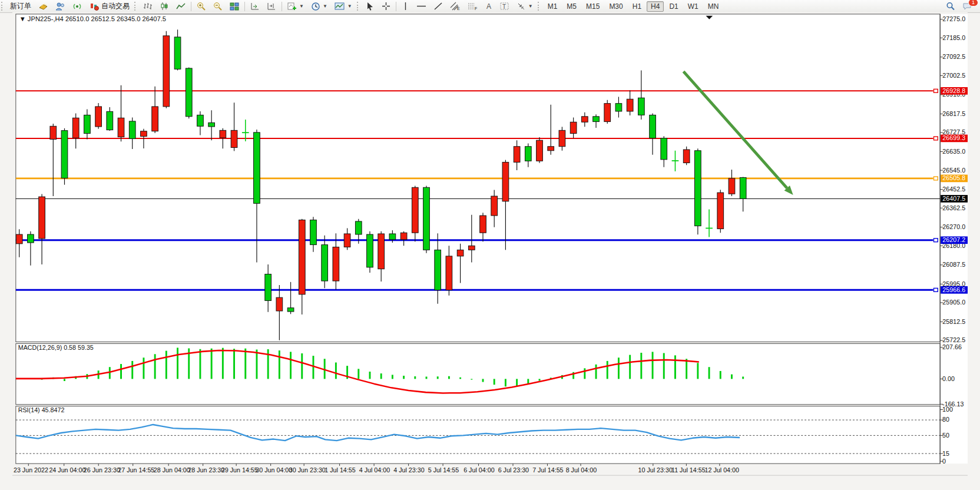  I want to click on chart-shift-button, so click(272, 6).